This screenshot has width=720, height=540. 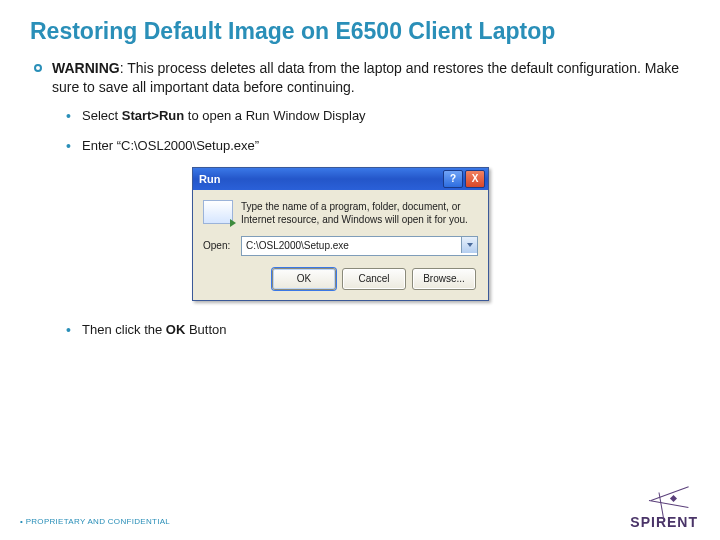 What do you see at coordinates (320, 180) in the screenshot?
I see `run-title: Run` at bounding box center [320, 180].